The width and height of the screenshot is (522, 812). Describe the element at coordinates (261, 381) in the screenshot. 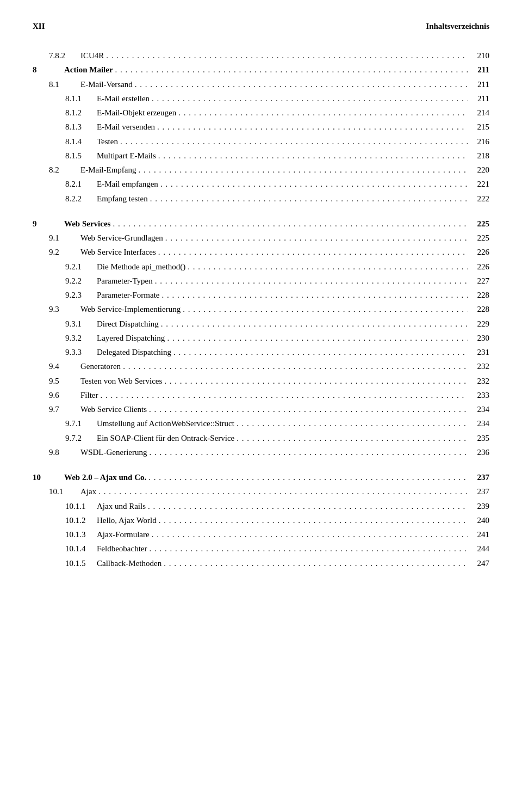

I see `toc-row: 9.5Testen von Web Services . . . . . . .…` at that location.